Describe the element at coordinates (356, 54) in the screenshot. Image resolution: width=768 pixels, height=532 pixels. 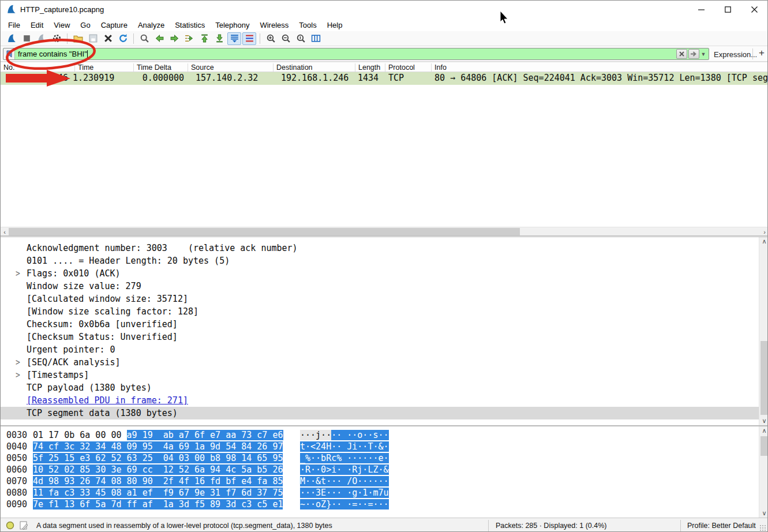
I see `display-filter-input: frame contains "BHI" ▼` at that location.